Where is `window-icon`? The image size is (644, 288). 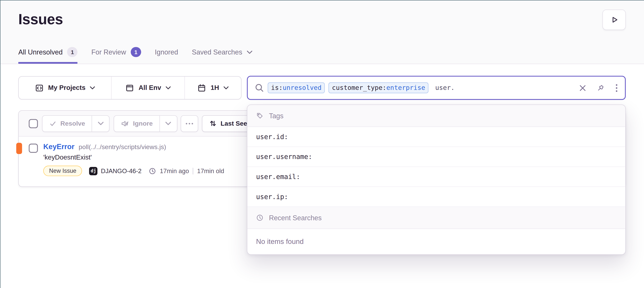 window-icon is located at coordinates (130, 88).